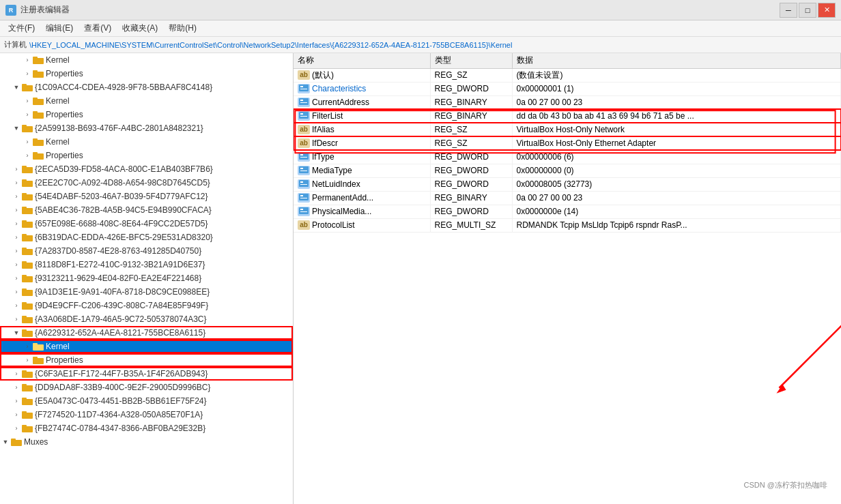 Image resolution: width=841 pixels, height=504 pixels. I want to click on table-row: MediaTypeREG_DWORD0x00000000 (0), so click(567, 171).